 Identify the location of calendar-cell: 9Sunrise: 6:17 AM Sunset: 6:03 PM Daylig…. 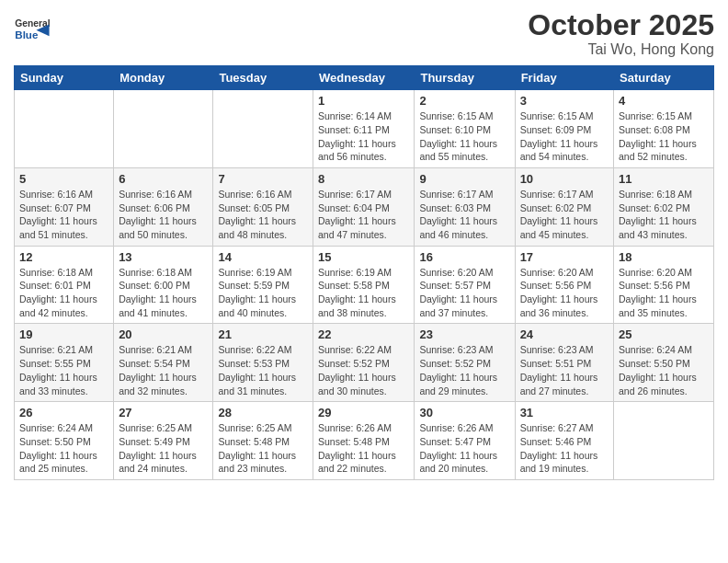
(465, 206).